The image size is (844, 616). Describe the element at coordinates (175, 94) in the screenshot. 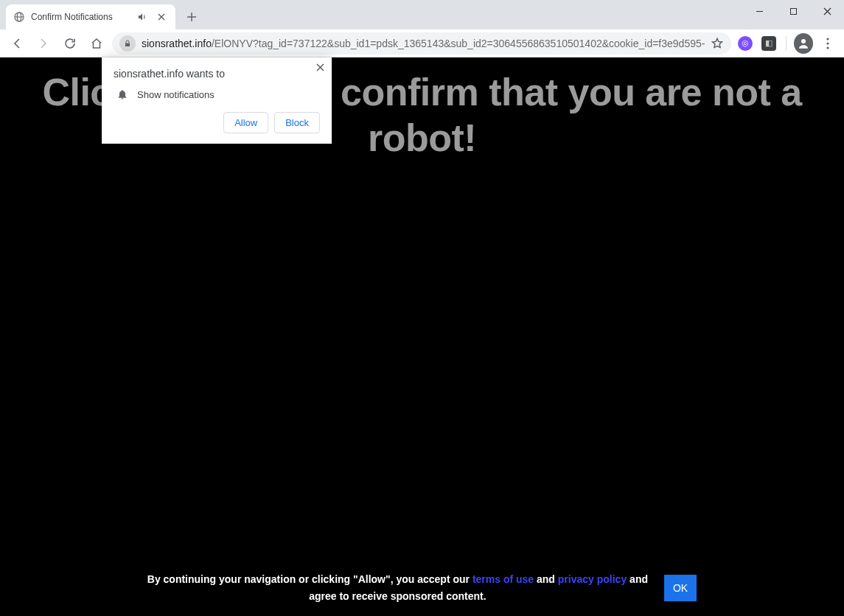

I see `permission-capability-text: Show notifications` at that location.